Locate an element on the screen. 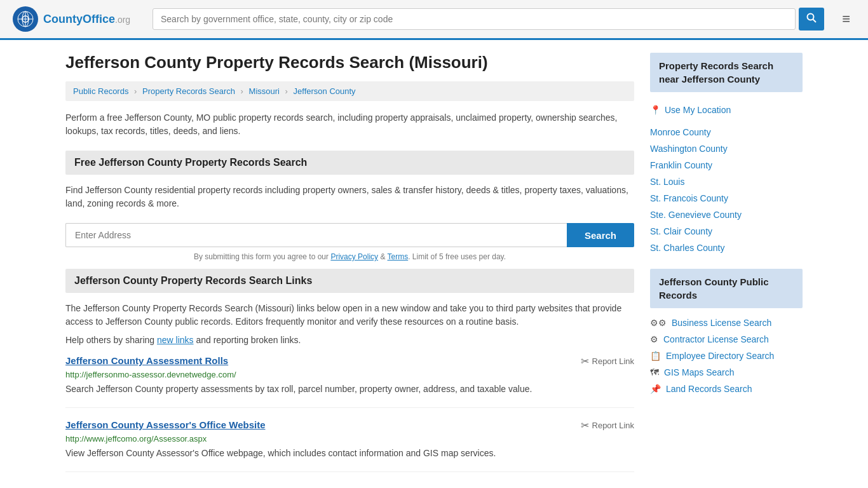 The width and height of the screenshot is (868, 488). breadcrumb-public-records: Public Records is located at coordinates (100, 92).